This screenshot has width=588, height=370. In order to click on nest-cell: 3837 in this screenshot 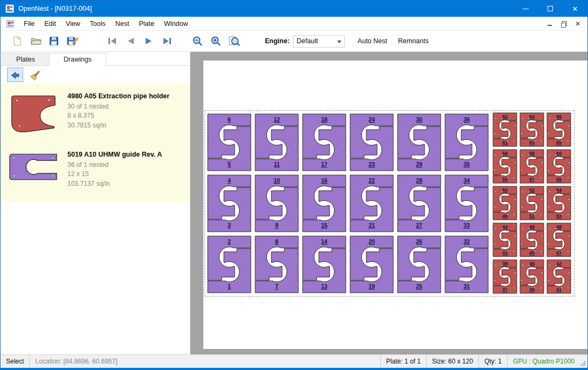, I will do `click(505, 277)`.